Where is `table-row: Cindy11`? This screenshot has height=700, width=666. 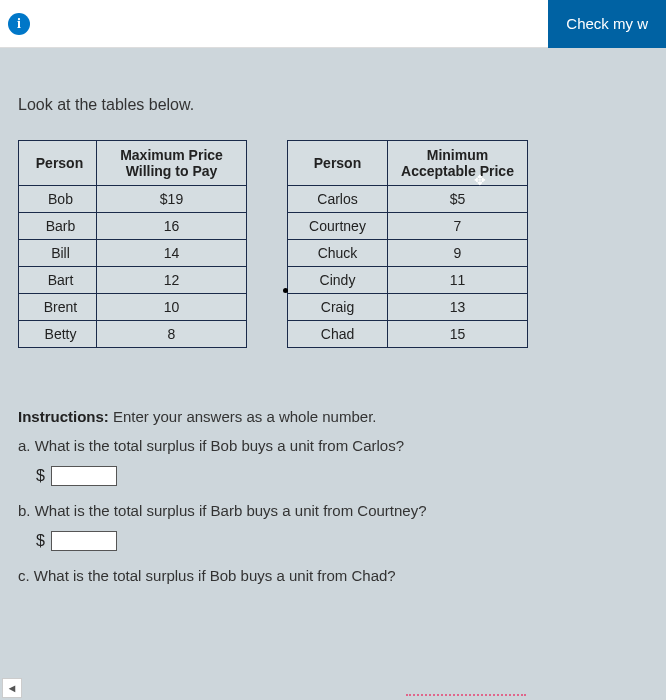 table-row: Cindy11 is located at coordinates (408, 280).